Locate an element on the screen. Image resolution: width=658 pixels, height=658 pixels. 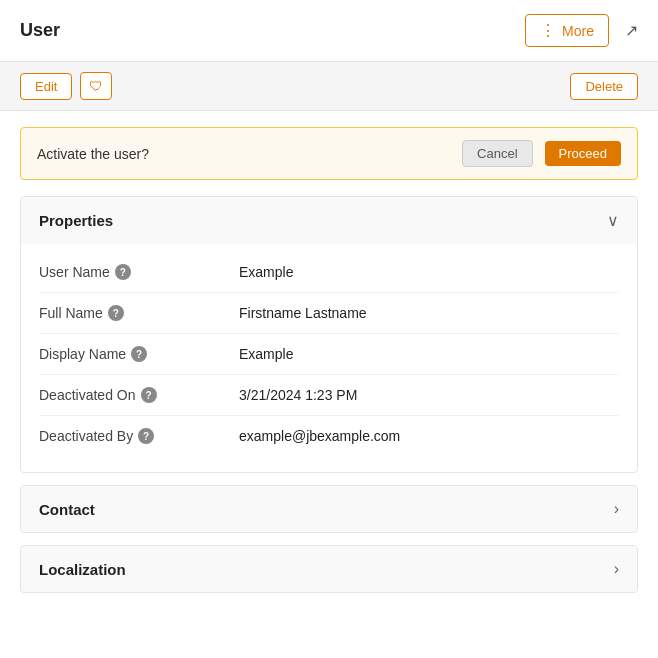
prop-row-username: User Name ? Example is located at coordinates (329, 272).